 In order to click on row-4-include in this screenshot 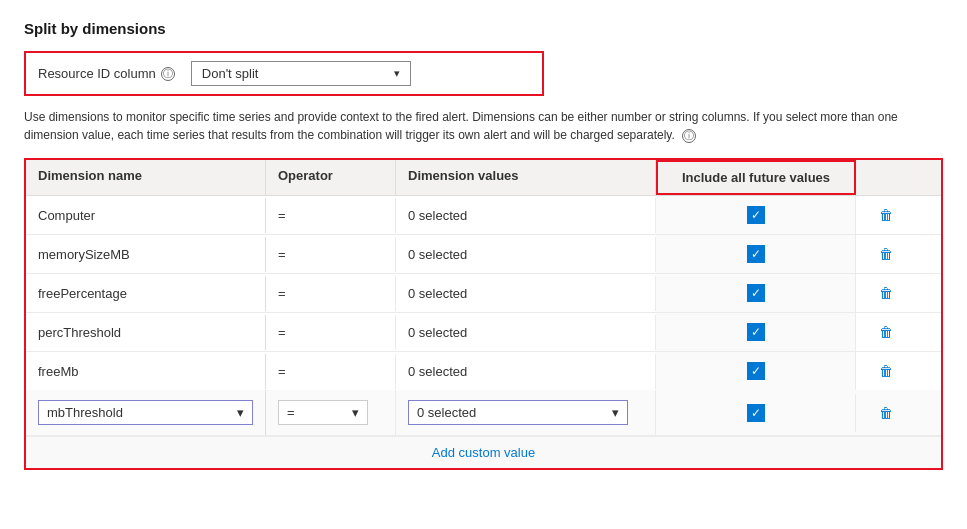, I will do `click(756, 371)`.